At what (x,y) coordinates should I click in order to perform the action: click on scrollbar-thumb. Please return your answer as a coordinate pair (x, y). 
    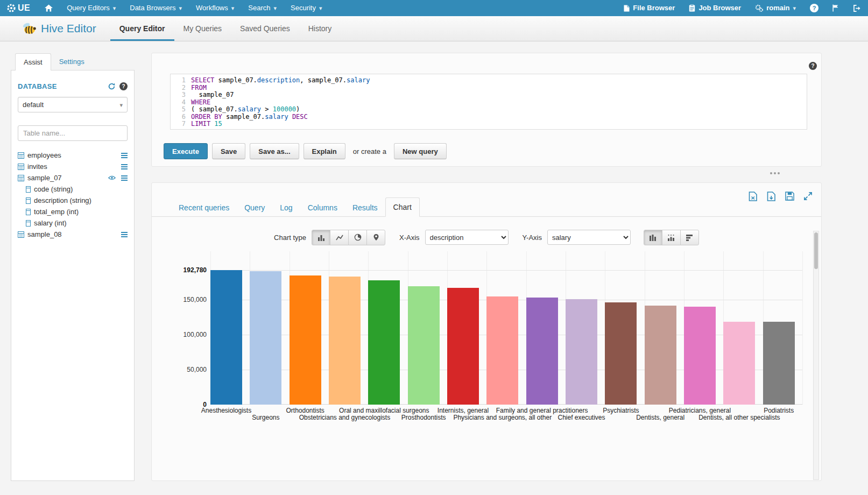
    Looking at the image, I should click on (816, 251).